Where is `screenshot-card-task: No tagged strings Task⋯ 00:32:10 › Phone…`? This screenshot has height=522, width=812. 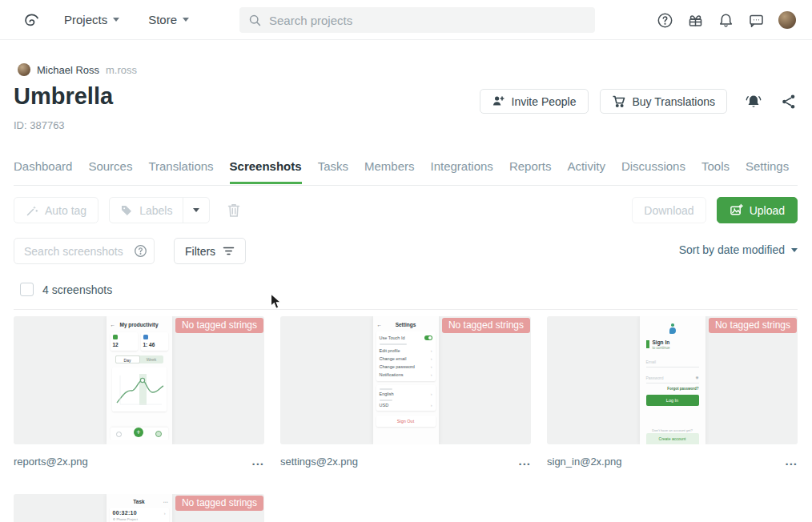 screenshot-card-task: No tagged strings Task⋯ 00:32:10 › Phone… is located at coordinates (139, 508).